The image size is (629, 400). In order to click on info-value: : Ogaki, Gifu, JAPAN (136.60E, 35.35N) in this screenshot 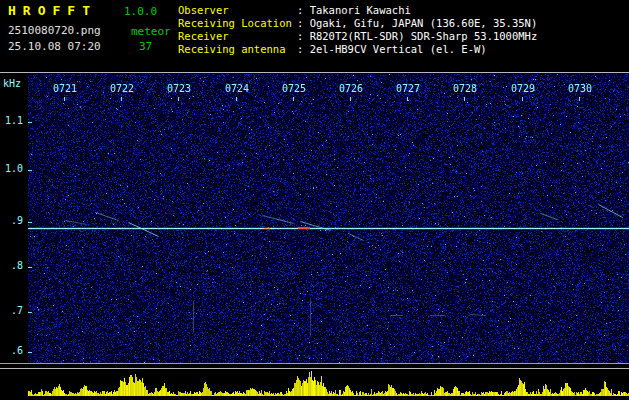, I will do `click(417, 24)`.